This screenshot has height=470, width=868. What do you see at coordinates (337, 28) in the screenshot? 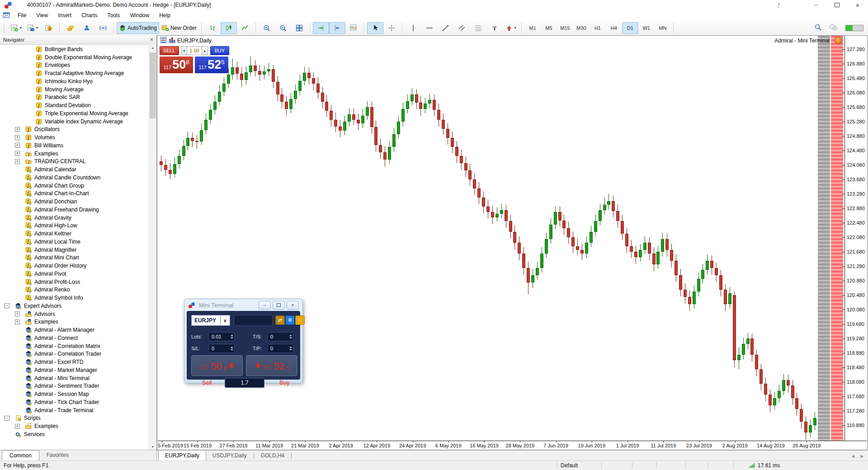
I see `chart-shift-button` at bounding box center [337, 28].